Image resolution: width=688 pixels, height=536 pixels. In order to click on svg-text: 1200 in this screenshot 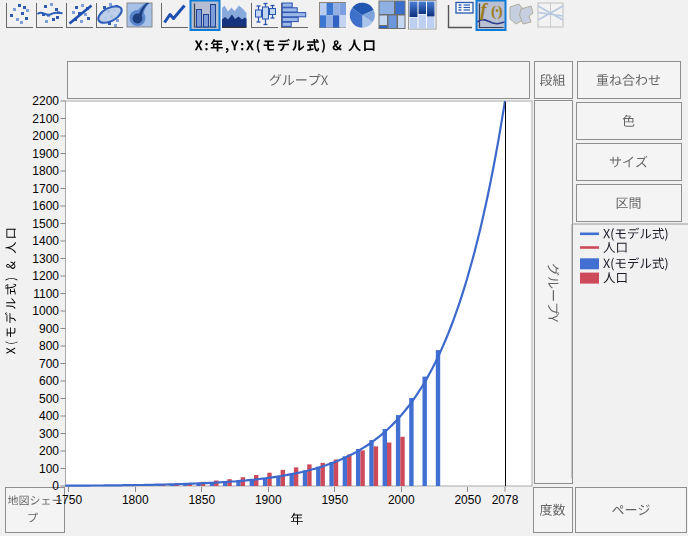, I will do `click(46, 276)`.